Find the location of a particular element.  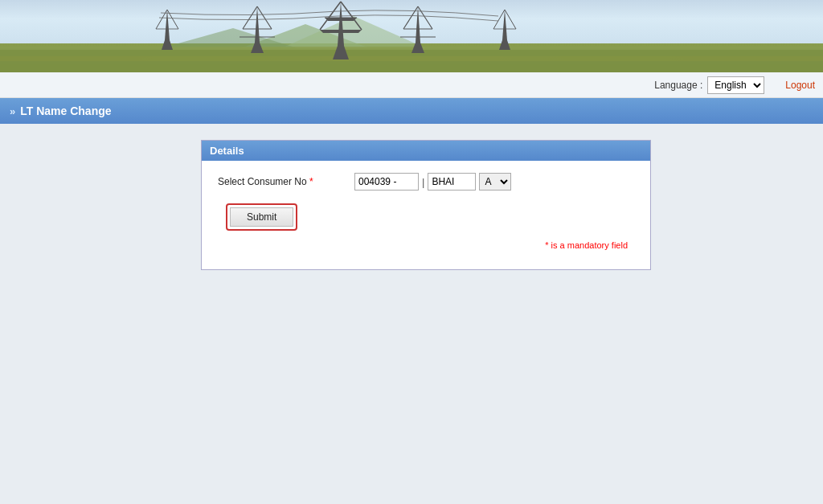

required-marker: * is located at coordinates (312, 182).